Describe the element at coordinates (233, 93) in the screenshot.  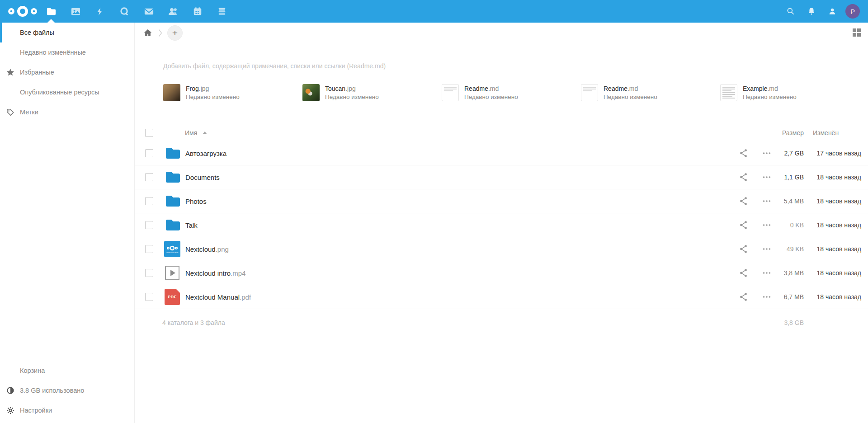
I see `recommended-card: Frog.jpg Недавно изменено` at that location.